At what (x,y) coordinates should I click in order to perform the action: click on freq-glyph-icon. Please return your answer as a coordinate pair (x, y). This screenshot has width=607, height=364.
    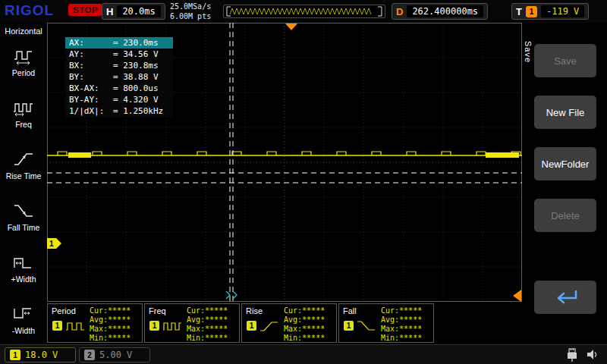
    Looking at the image, I should click on (172, 326).